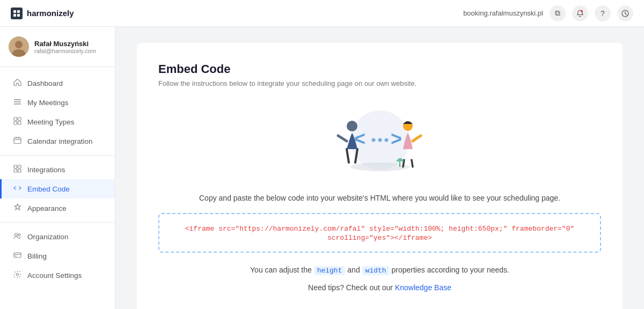 The image size is (644, 309). I want to click on sidebar-item-organization: Organization, so click(57, 237).